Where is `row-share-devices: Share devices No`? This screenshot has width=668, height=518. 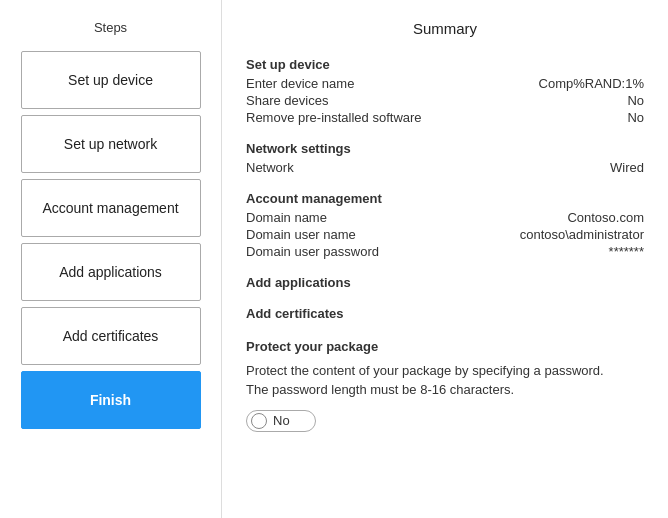 row-share-devices: Share devices No is located at coordinates (445, 100).